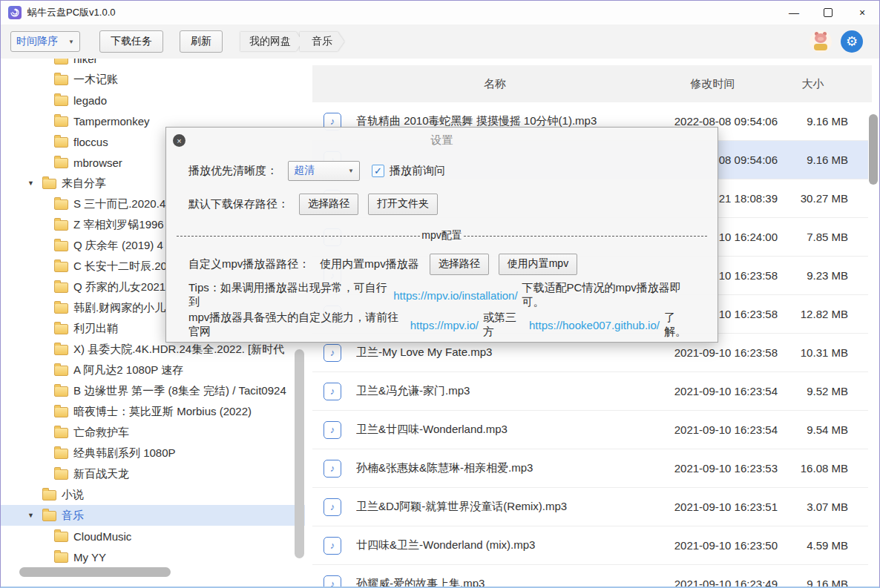  Describe the element at coordinates (592, 507) in the screenshot. I see `table-row: ♪ 卫兰&DJ阿颖-就算世界没童话(Remix).mp3 2021-09-10 …` at that location.